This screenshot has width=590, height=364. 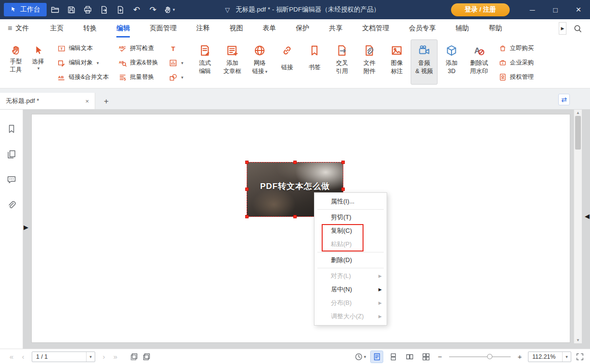 I want to click on facing-pages-button, so click(x=410, y=357).